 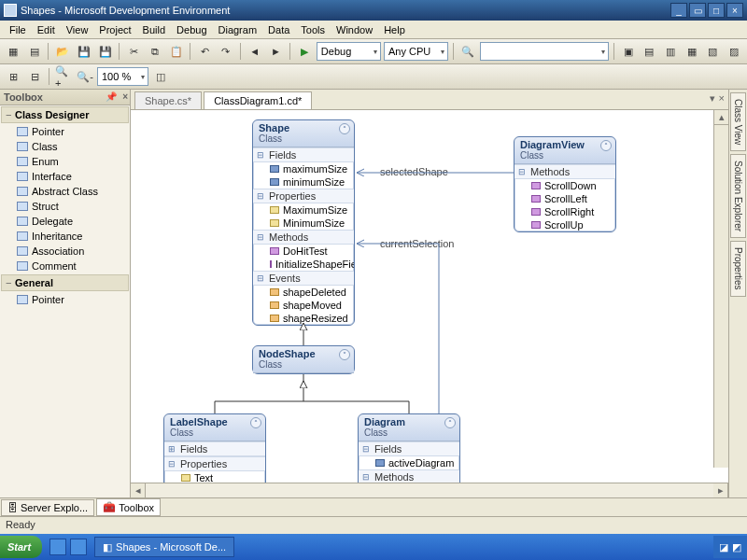 I want to click on scroll-left-icon: ◂, so click(x=138, y=491).